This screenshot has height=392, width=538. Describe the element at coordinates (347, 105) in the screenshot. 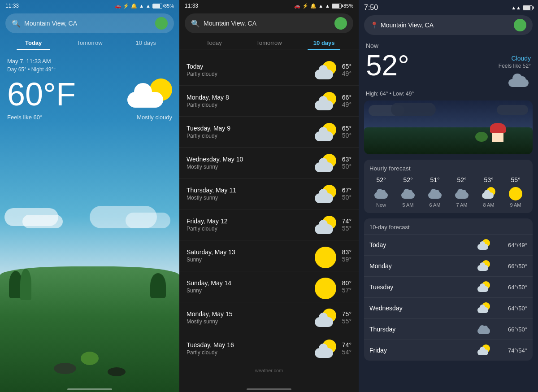

I see `temp-low: 49°` at that location.